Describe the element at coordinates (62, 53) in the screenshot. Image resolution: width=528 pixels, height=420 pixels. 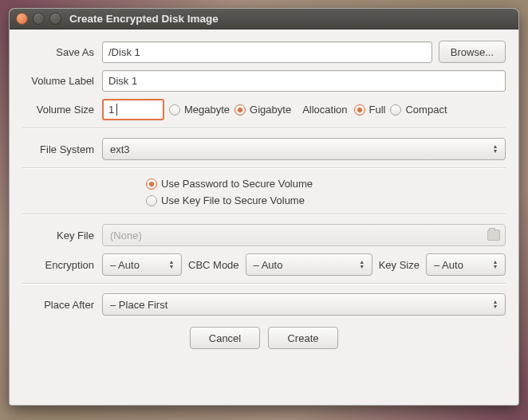
I see `save-as-label: Save As` at that location.